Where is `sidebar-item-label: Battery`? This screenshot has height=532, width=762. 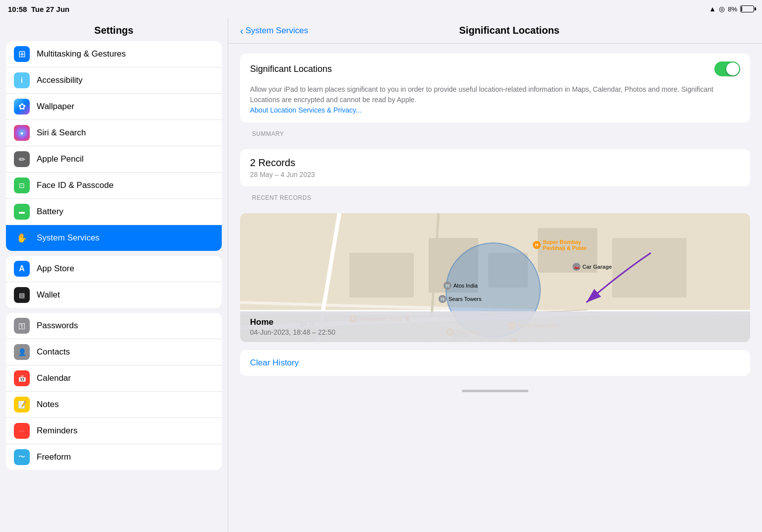 sidebar-item-label: Battery is located at coordinates (50, 212).